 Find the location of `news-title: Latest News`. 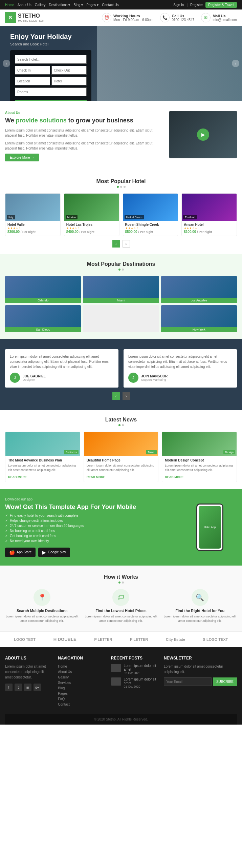

news-title: Latest News is located at coordinates (121, 420).